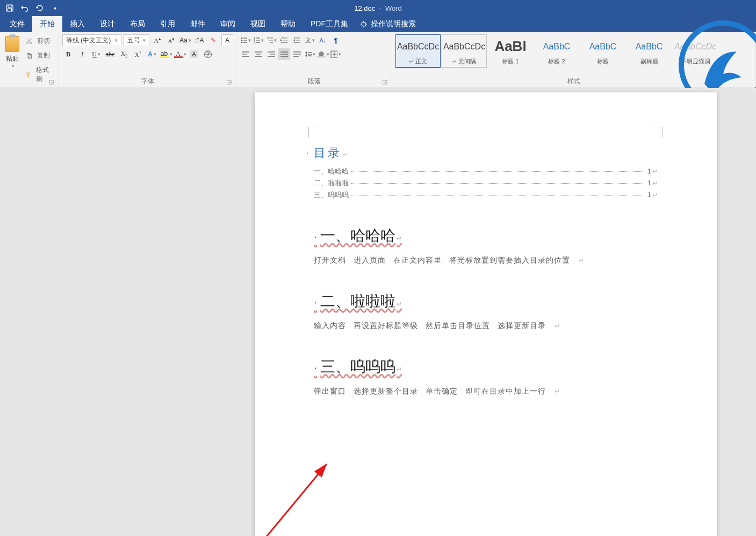  I want to click on toc-list: 一、哈哈哈1↵二、啦啦啦1↵三、呜呜呜1↵, so click(486, 183).